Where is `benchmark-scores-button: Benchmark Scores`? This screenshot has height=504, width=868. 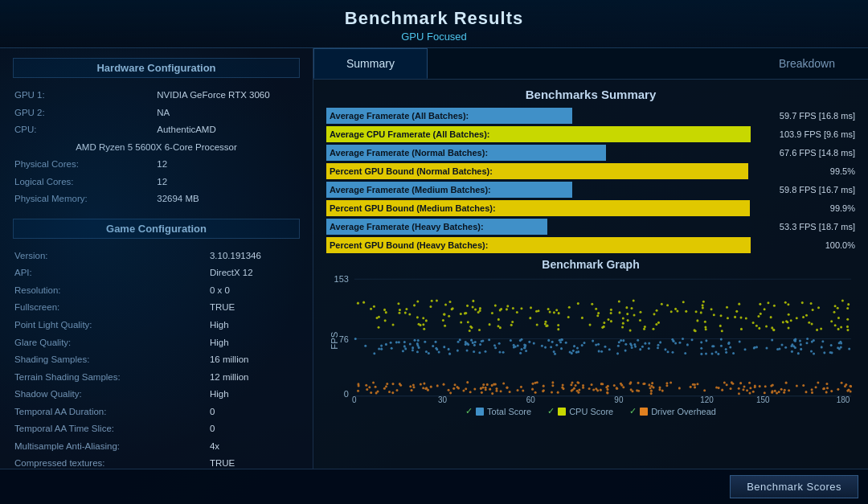
benchmark-scores-button: Benchmark Scores is located at coordinates (794, 487).